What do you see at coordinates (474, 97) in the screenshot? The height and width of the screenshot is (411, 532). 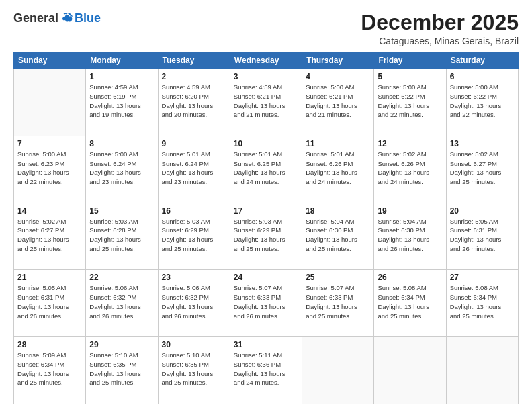 I see `day-content-line: Sunset: 6:22 PM` at bounding box center [474, 97].